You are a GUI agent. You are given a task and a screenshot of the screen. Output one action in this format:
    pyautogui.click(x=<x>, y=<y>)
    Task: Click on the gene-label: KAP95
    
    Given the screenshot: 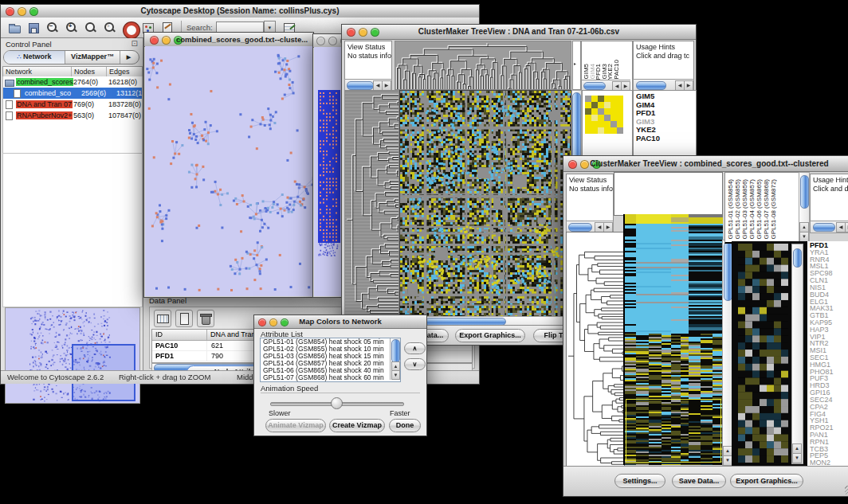 What is the action you would take?
    pyautogui.click(x=829, y=323)
    